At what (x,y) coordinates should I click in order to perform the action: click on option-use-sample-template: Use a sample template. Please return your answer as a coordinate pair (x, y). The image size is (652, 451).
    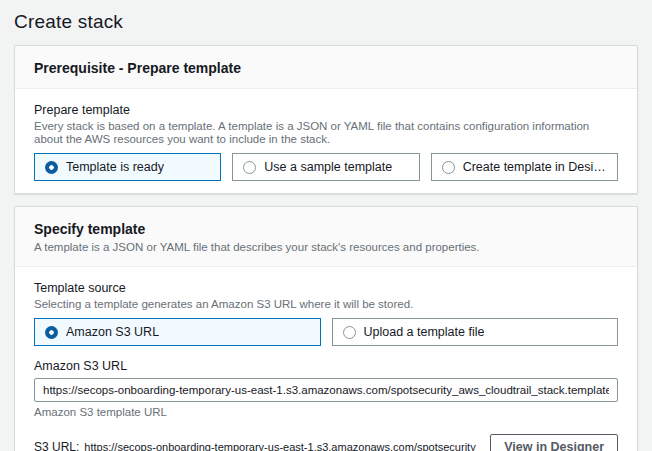
    Looking at the image, I should click on (326, 167).